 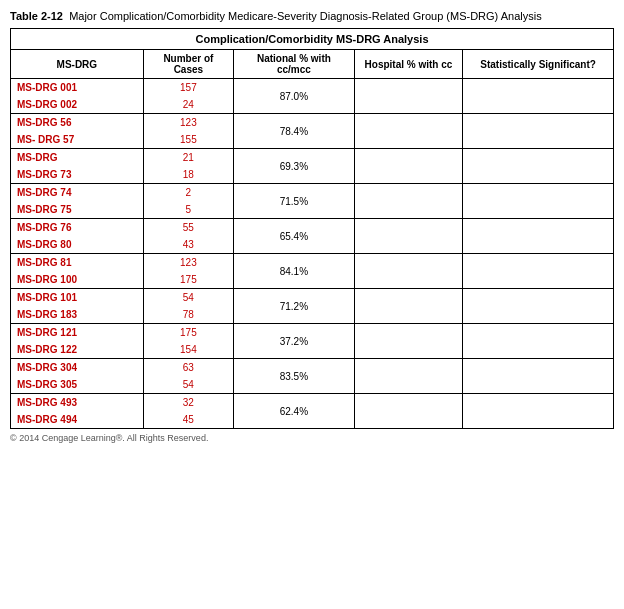 What do you see at coordinates (294, 132) in the screenshot?
I see `national-cell: 78.4%` at bounding box center [294, 132].